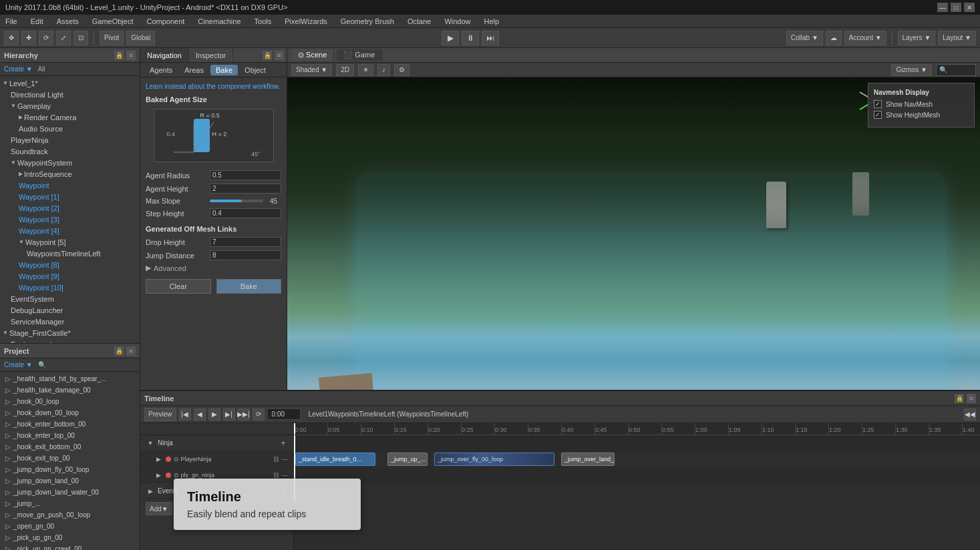 The height and width of the screenshot is (550, 980). Describe the element at coordinates (29, 38) in the screenshot. I see `toolbar-move-tool: ✚` at that location.